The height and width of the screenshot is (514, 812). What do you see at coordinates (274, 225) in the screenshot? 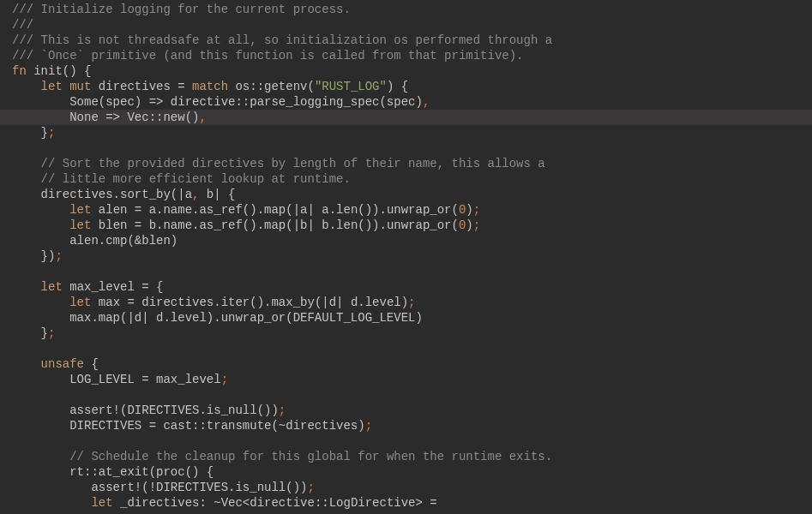
I see `token-ident: blen = b.name.as_ref().map(|b| b.len()).…` at bounding box center [274, 225].